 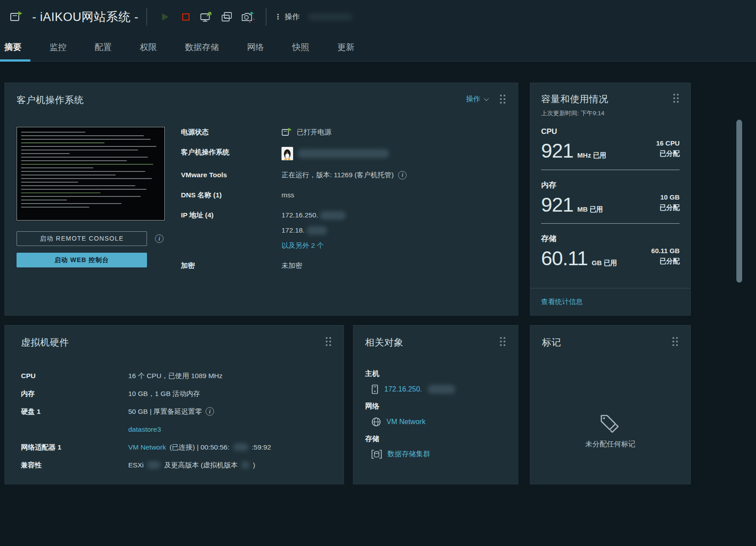 What do you see at coordinates (562, 302) in the screenshot?
I see `view-stats-link: 查看统计信息` at bounding box center [562, 302].